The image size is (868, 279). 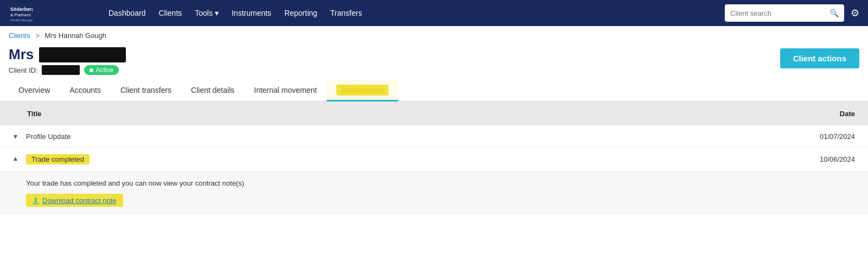 I want to click on client-search-input, so click(x=778, y=13).